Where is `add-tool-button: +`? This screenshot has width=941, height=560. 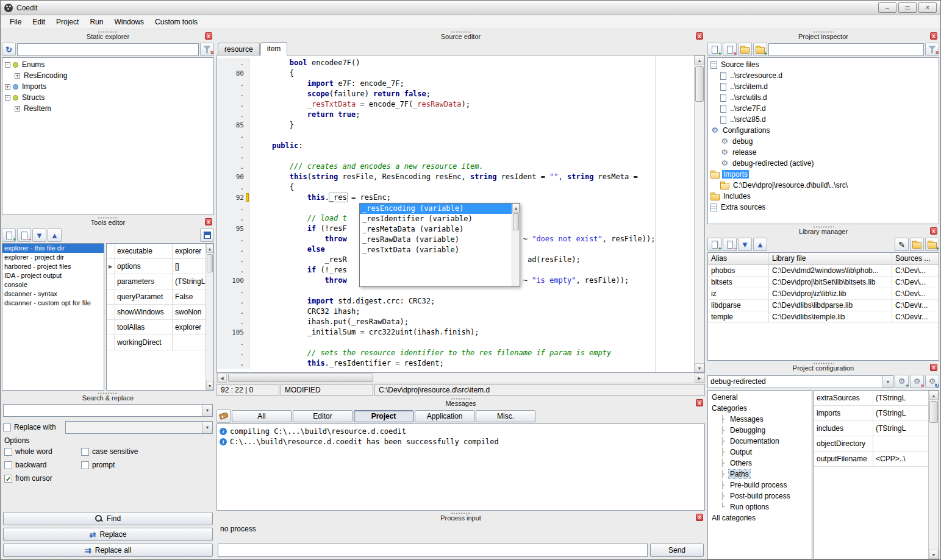
add-tool-button: + is located at coordinates (9, 235).